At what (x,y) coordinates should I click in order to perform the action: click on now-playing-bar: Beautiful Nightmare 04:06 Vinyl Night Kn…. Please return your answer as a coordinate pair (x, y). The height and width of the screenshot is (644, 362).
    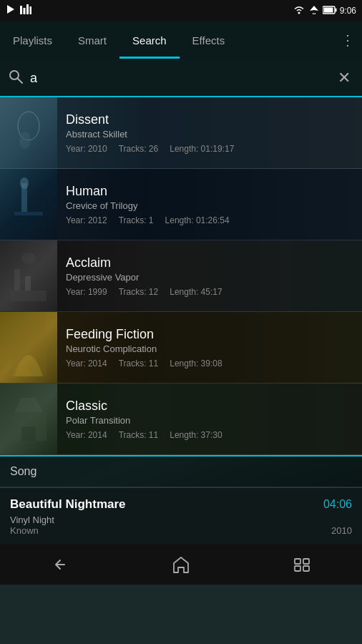
    Looking at the image, I should click on (181, 516).